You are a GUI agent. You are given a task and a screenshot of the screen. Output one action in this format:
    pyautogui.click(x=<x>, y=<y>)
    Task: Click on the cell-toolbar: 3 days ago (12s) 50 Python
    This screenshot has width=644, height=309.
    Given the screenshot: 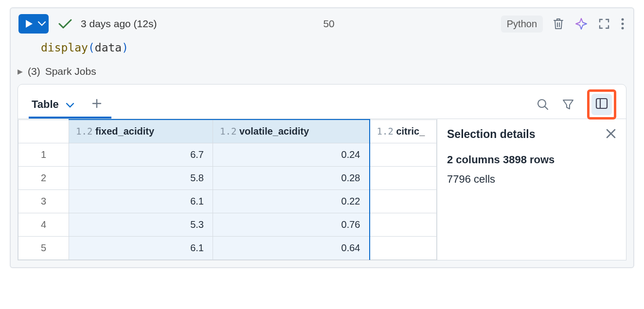 What is the action you would take?
    pyautogui.click(x=322, y=25)
    